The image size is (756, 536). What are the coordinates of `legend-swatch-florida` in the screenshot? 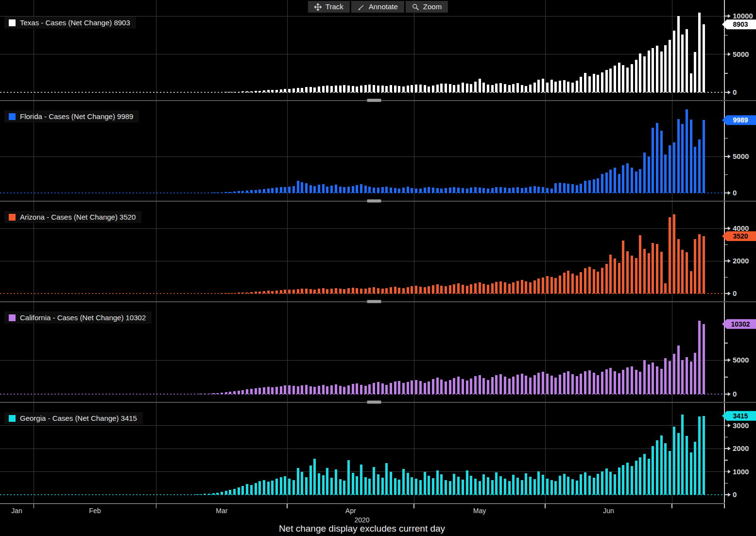 It's located at (12, 117).